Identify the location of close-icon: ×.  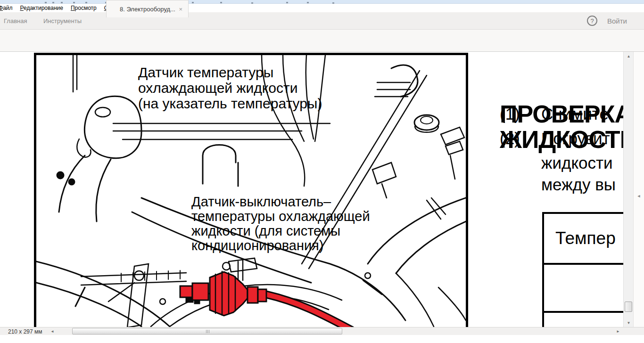
(181, 9).